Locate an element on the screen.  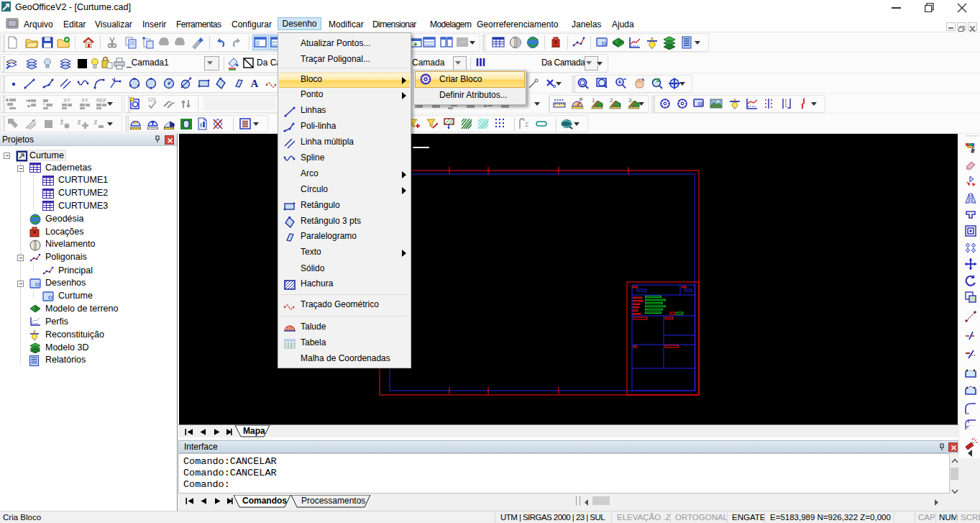
svg-text: 3 is located at coordinates (630, 101).